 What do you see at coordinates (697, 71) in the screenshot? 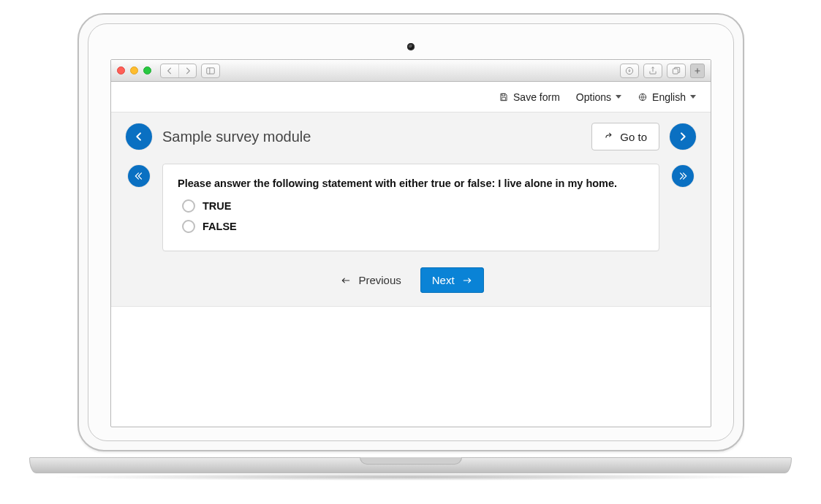
I see `new-tab-button` at bounding box center [697, 71].